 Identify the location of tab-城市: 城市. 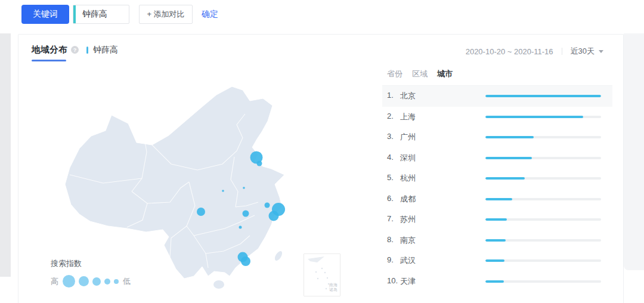
(445, 74).